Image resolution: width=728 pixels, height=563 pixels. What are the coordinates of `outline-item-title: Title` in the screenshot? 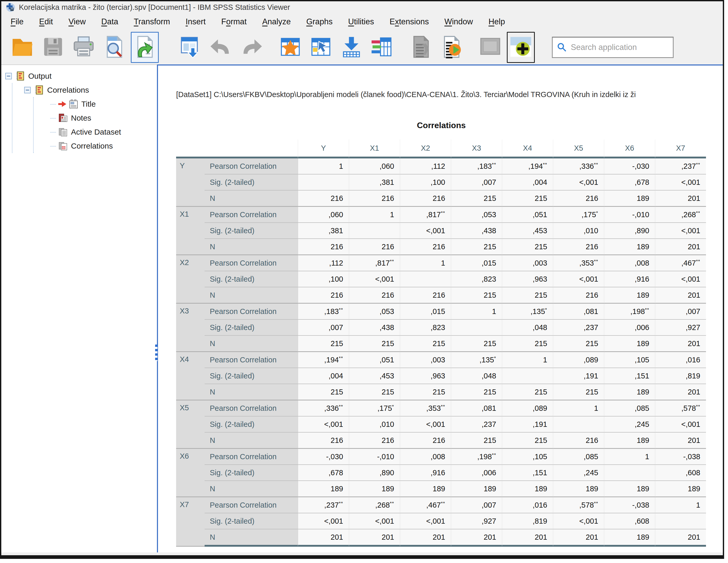 It's located at (104, 104).